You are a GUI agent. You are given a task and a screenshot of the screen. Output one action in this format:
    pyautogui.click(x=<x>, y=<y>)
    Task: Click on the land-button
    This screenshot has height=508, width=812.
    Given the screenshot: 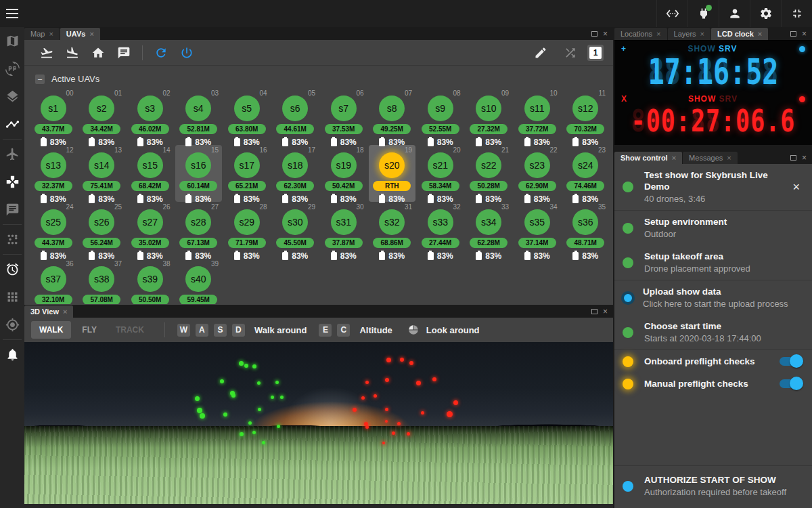 What is the action you would take?
    pyautogui.click(x=72, y=53)
    